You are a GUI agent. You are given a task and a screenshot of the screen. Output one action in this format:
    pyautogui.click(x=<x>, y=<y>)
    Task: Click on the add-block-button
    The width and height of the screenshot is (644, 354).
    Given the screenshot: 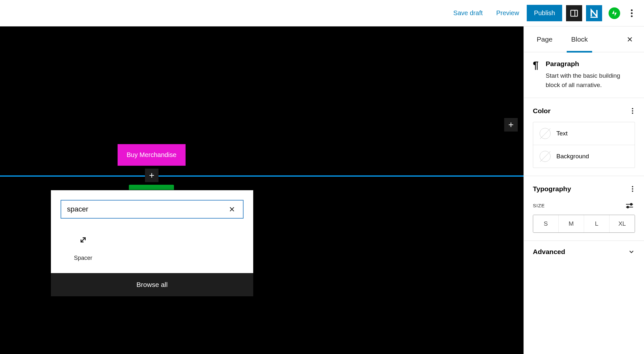 What is the action you would take?
    pyautogui.click(x=511, y=125)
    